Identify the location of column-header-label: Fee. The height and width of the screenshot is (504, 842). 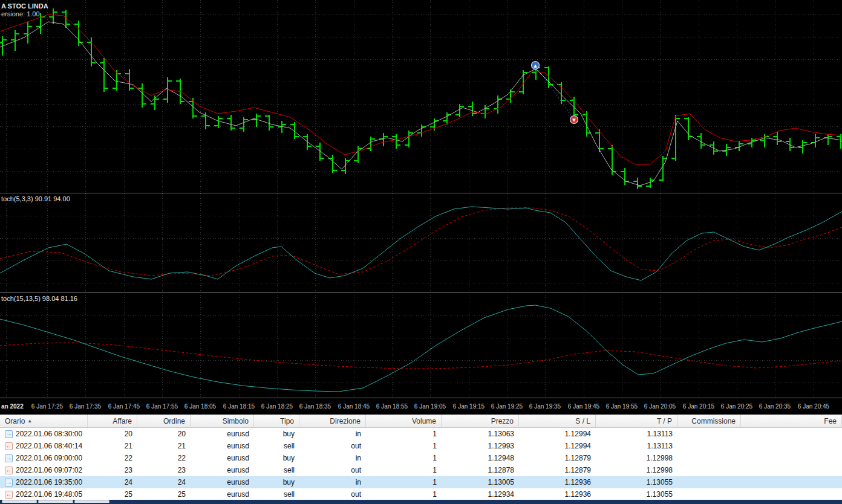
(830, 421).